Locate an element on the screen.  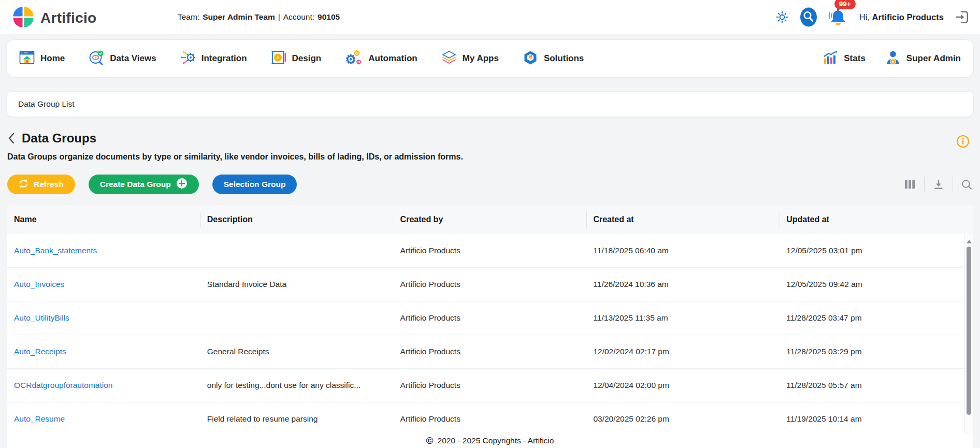
vertical-scrollbar is located at coordinates (969, 341).